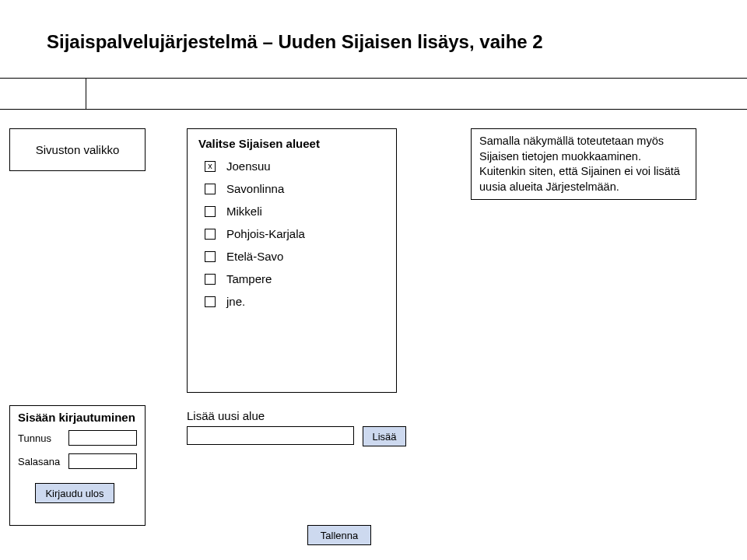 This screenshot has height=560, width=747. I want to click on checkbox-icon: x, so click(210, 166).